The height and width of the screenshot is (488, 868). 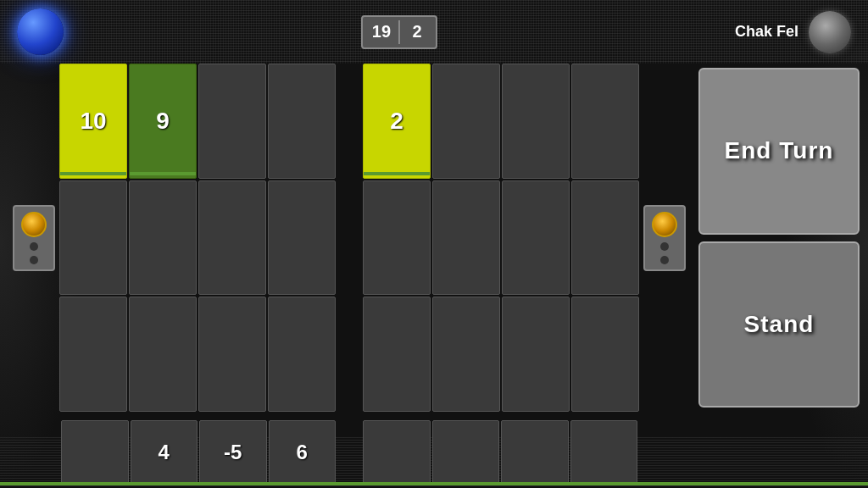 What do you see at coordinates (164, 452) in the screenshot?
I see `card-value: 4` at bounding box center [164, 452].